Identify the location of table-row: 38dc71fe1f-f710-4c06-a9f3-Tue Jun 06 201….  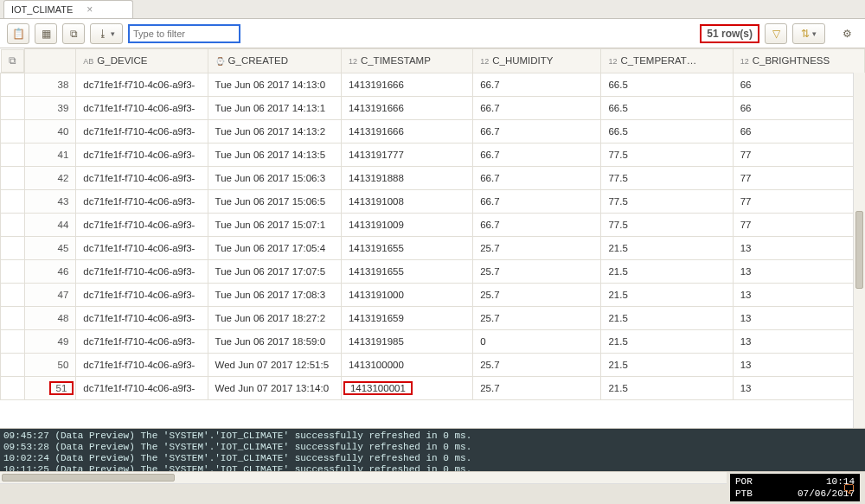
(432, 85).